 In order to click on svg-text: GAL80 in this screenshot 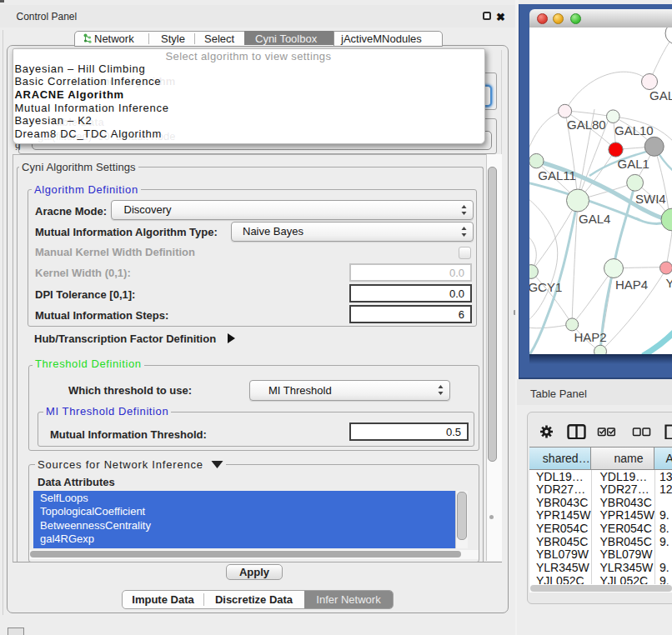, I will do `click(587, 125)`.